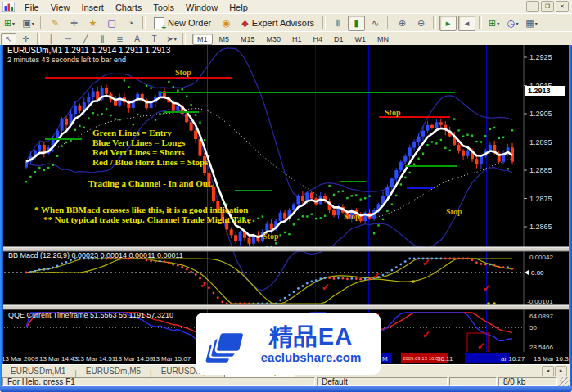  Describe the element at coordinates (274, 39) in the screenshot. I see `timeframe-button-m30: M30` at that location.